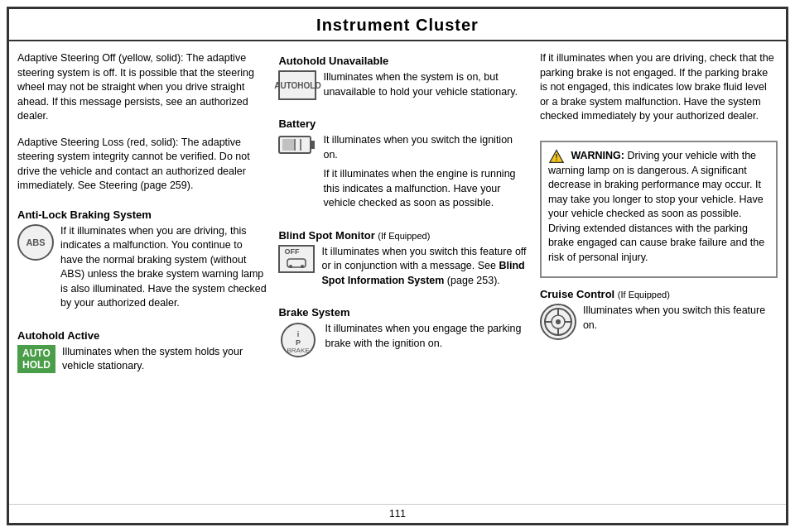 This screenshot has height=532, width=795. Describe the element at coordinates (296, 262) in the screenshot. I see `blind-spot-car-icon` at that location.